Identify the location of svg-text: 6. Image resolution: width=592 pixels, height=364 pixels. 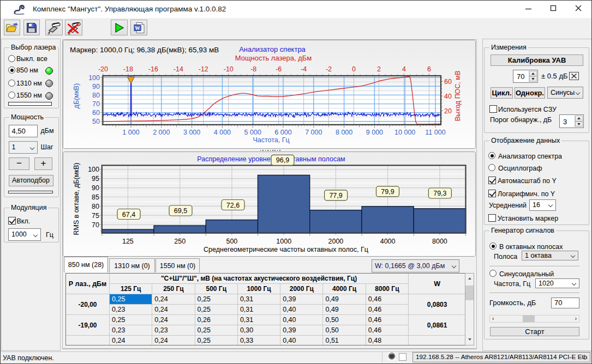
(429, 69).